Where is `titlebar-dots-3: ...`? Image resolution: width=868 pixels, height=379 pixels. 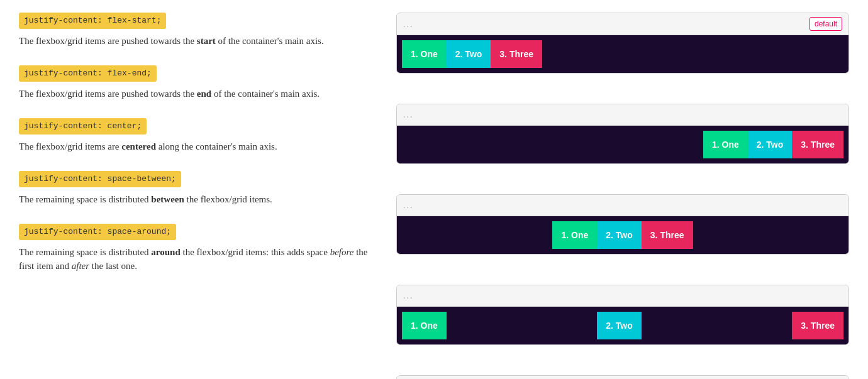
titlebar-dots-3: ... is located at coordinates (409, 205).